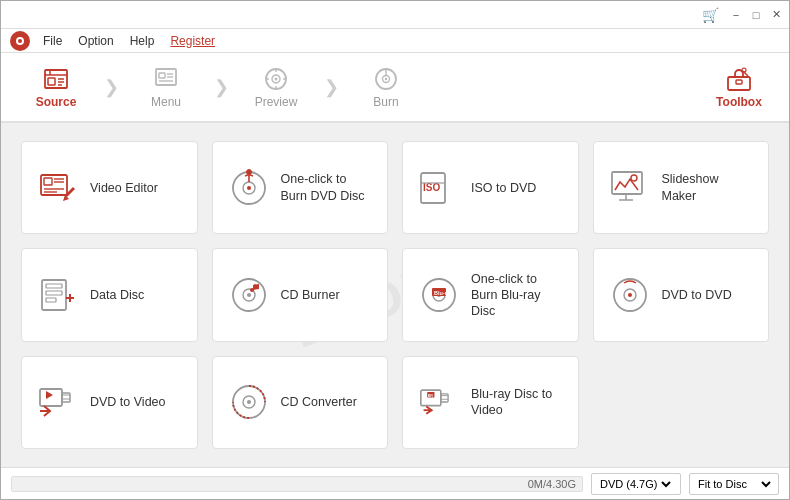 Image resolution: width=790 pixels, height=500 pixels. I want to click on svg-text: BR, so click(431, 396).